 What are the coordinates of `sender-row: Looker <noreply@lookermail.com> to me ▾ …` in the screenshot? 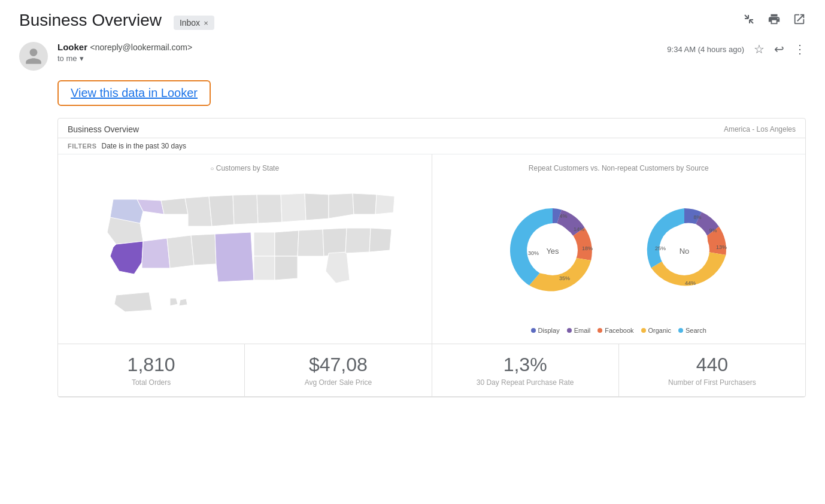 It's located at (412, 58).